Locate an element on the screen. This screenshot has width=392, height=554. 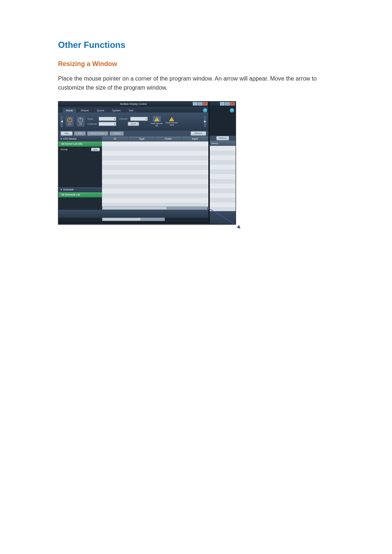
lfd-device-header: ▾ LFD Device is located at coordinates (80, 139).